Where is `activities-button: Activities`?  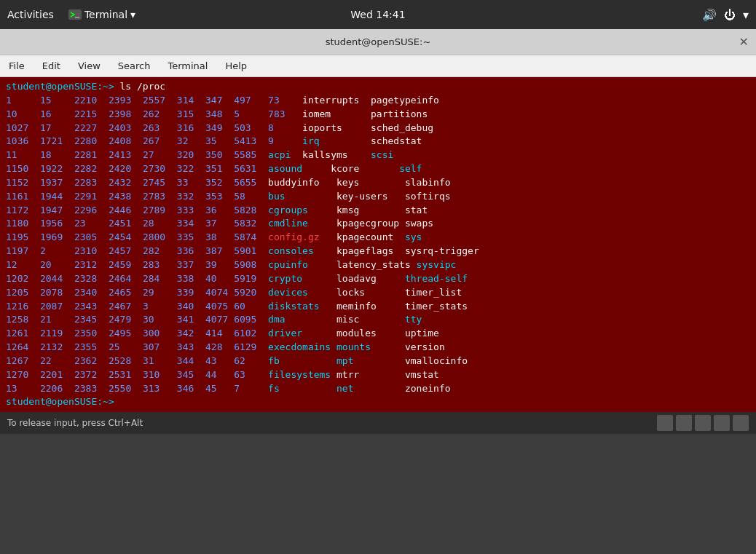
activities-button: Activities is located at coordinates (31, 15).